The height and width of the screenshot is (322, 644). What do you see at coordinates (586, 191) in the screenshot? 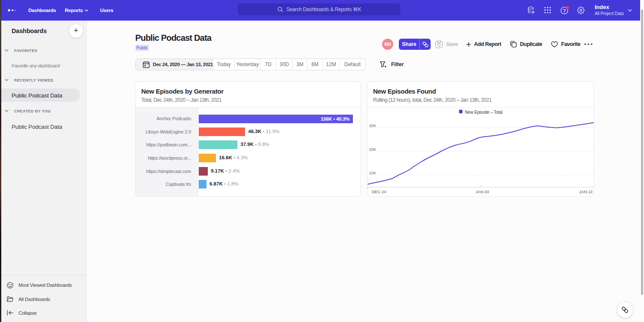
I see `svg-text: JAN 13` at bounding box center [586, 191].